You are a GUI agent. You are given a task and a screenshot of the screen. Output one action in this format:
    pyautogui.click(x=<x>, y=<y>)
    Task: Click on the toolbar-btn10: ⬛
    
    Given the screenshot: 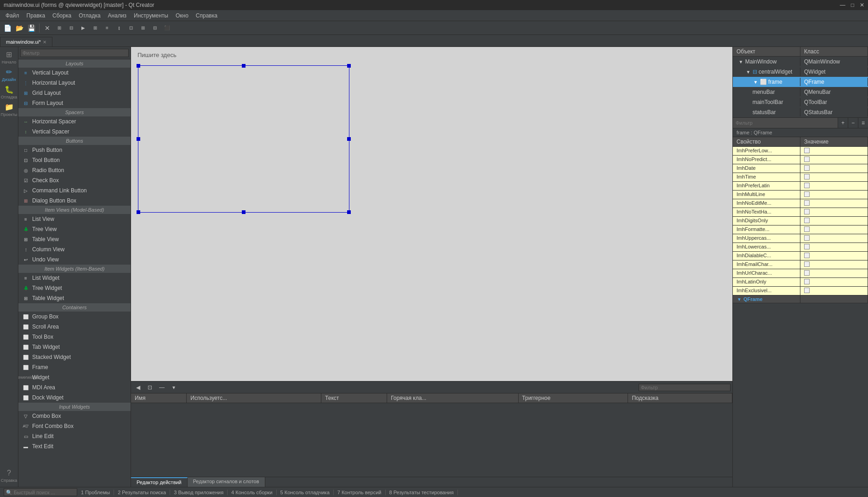 What is the action you would take?
    pyautogui.click(x=167, y=28)
    